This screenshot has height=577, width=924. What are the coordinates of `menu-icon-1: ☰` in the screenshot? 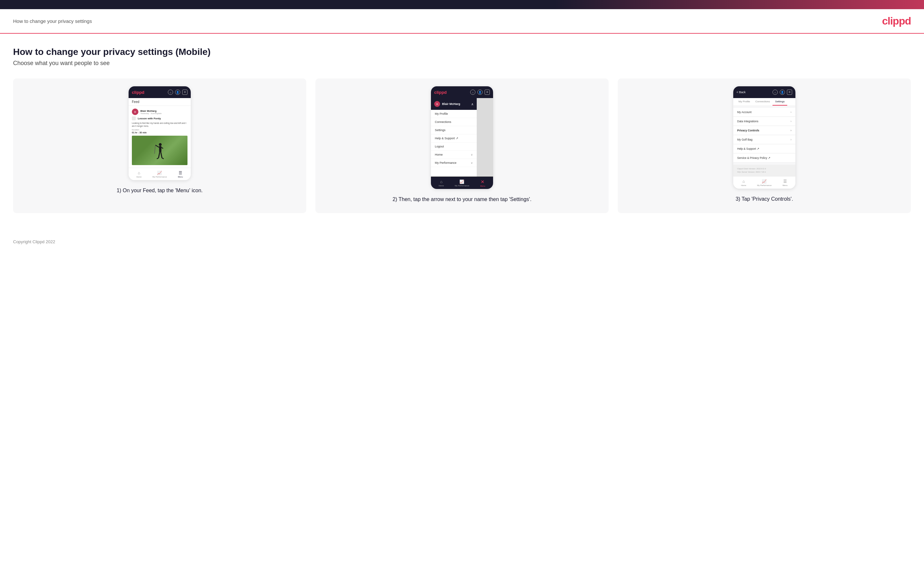 It's located at (180, 173).